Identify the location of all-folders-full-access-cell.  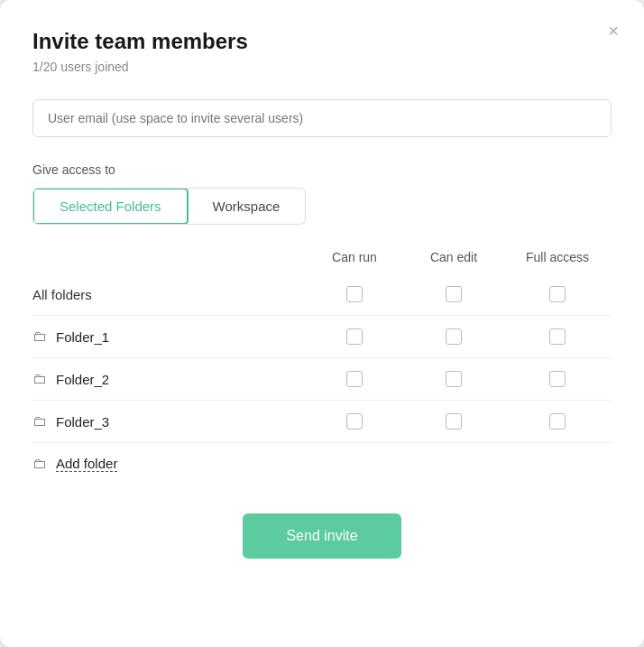
(557, 294).